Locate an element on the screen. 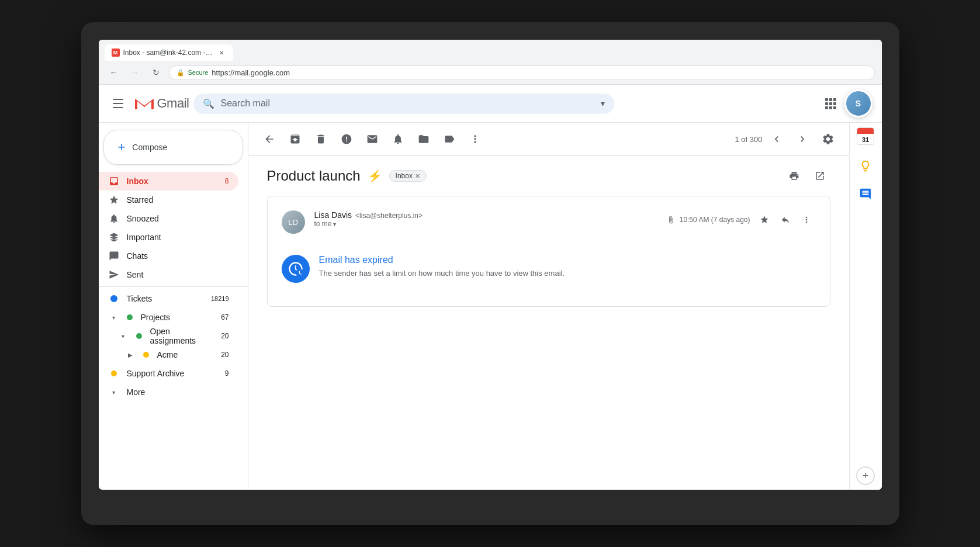 Image resolution: width=980 pixels, height=547 pixels. sidebar-item-projects: ▾ Projects 67 is located at coordinates (168, 317).